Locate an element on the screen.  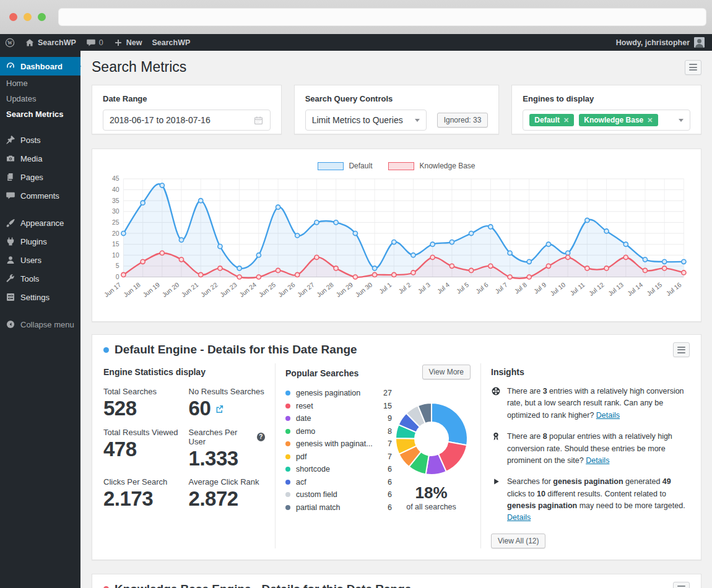
engines-multiselect: Default✕Knowledge Base✕ is located at coordinates (607, 120).